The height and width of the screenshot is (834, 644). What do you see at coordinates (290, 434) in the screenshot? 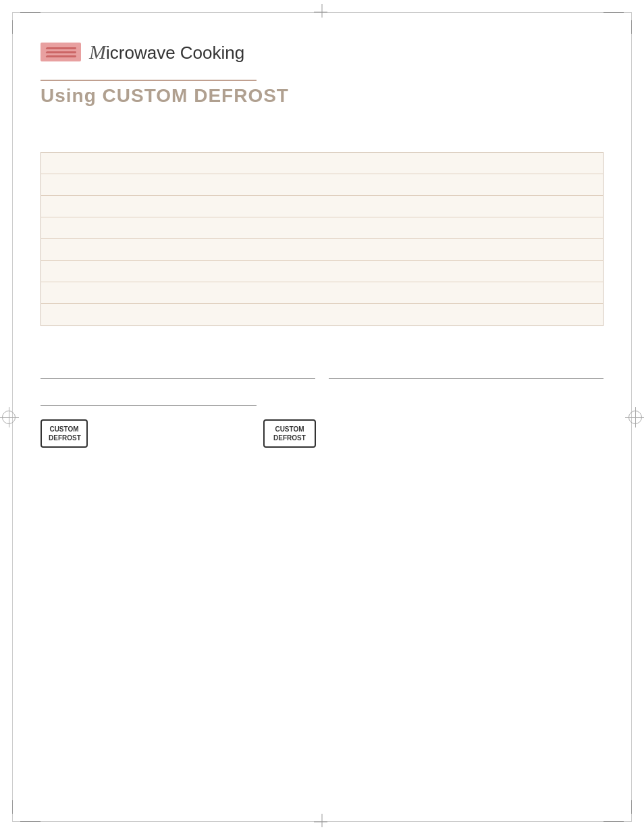
I see `custom-defrost-button-2: CUSTOM DEFROST` at bounding box center [290, 434].